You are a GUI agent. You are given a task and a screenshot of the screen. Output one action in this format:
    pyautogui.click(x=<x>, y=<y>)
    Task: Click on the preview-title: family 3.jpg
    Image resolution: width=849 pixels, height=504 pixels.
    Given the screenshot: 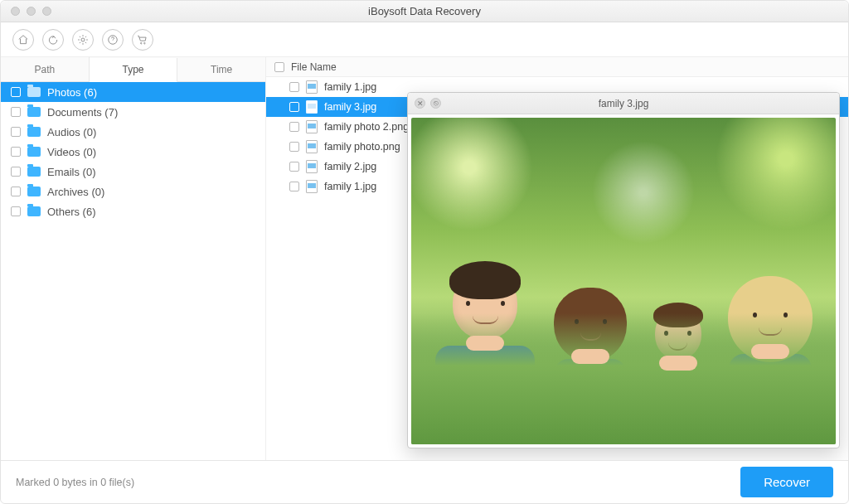 What is the action you would take?
    pyautogui.click(x=623, y=104)
    